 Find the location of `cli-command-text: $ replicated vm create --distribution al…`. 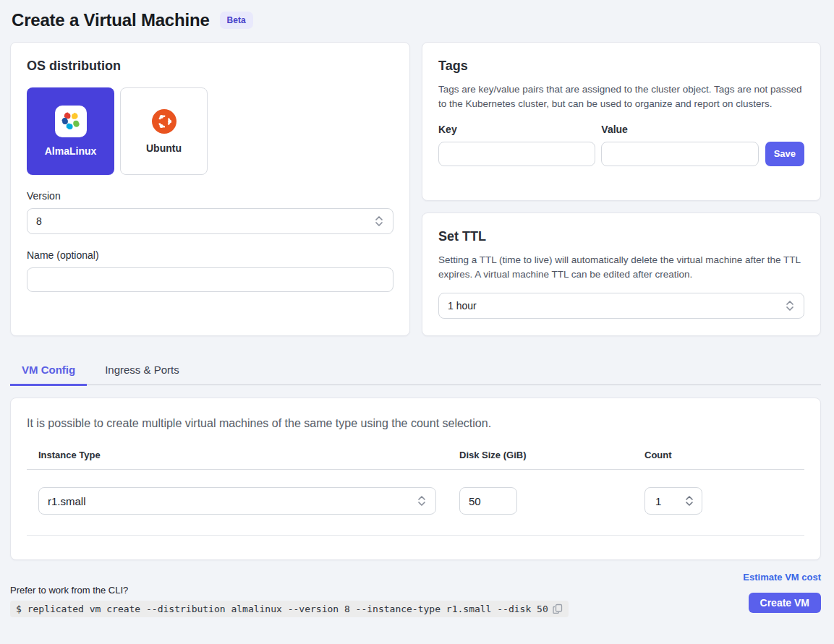

cli-command-text: $ replicated vm create --distribution al… is located at coordinates (282, 609).